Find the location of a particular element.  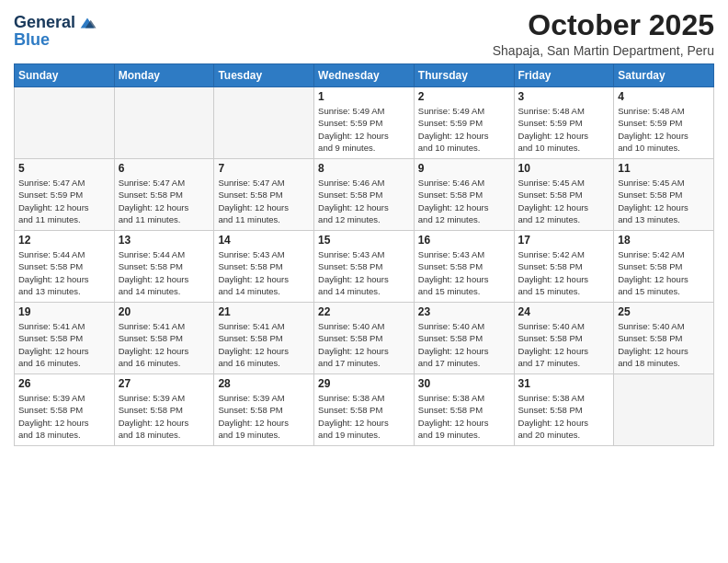

table-row: 2Sunrise: 5:49 AM Sunset: 5:59 PM Daylig… is located at coordinates (463, 123).